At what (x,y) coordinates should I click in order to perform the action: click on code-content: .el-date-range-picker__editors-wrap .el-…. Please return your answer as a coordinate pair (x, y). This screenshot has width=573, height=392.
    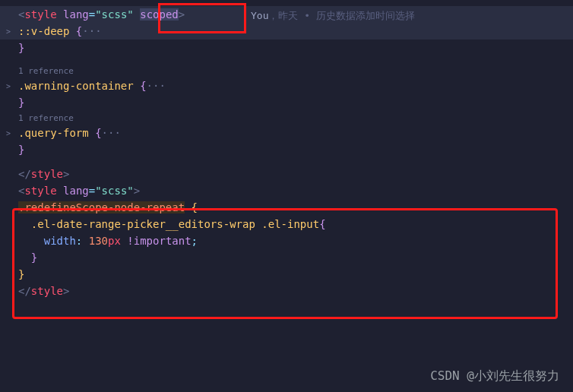
    Looking at the image, I should click on (170, 224).